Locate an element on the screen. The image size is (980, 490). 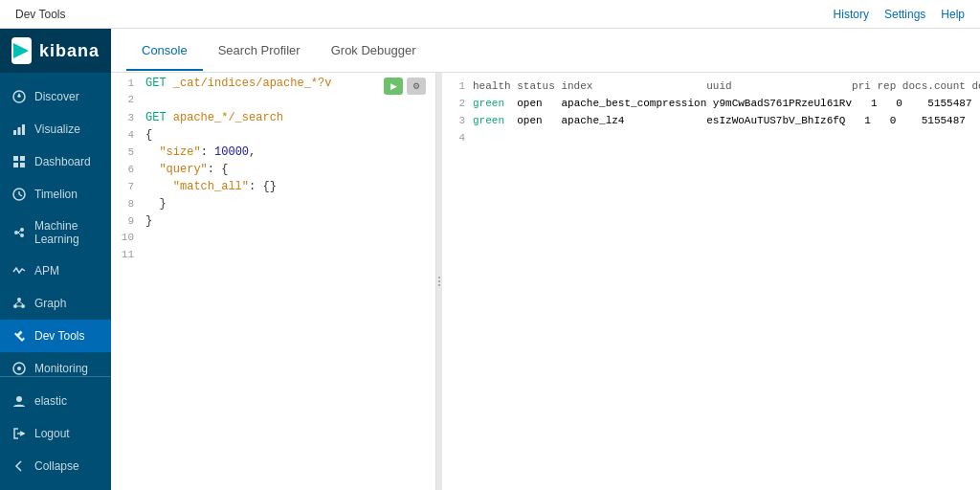
clock-icon is located at coordinates (19, 194).